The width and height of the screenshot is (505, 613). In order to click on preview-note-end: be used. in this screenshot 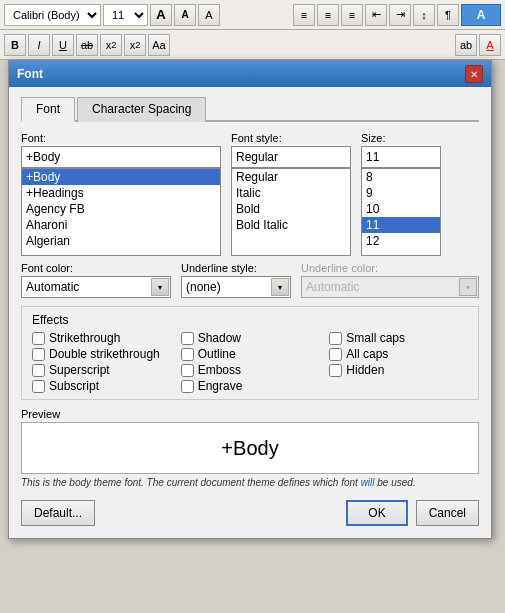, I will do `click(396, 482)`.